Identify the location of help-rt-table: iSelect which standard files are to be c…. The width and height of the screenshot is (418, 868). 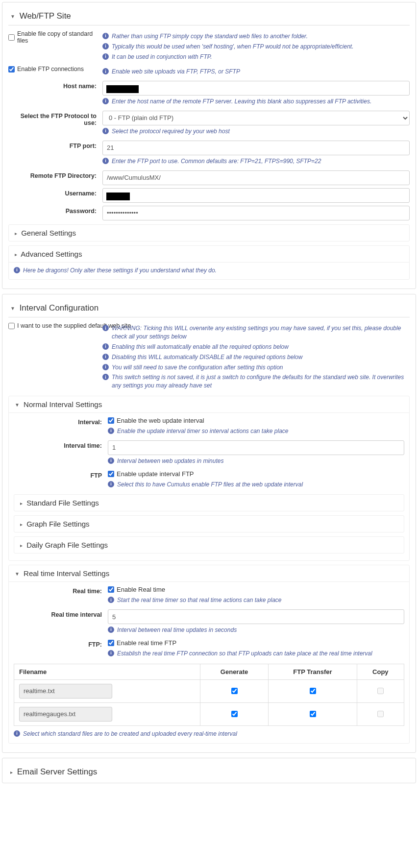
(209, 734).